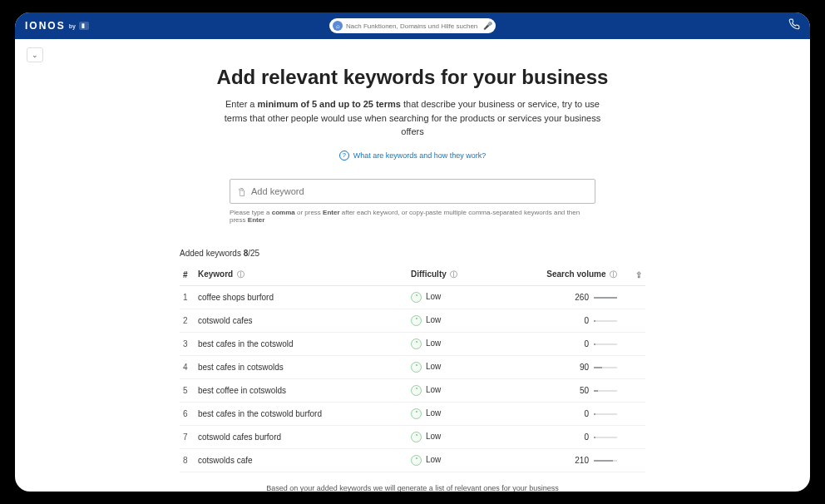 This screenshot has height=504, width=825. I want to click on brand-text: IONOS, so click(45, 26).